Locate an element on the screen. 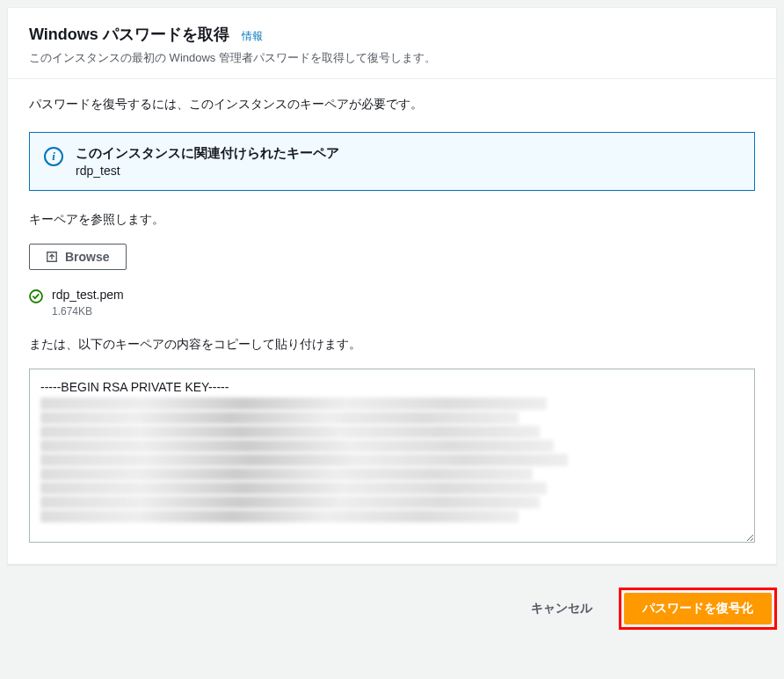 This screenshot has height=679, width=784. info-icon: i is located at coordinates (54, 157).